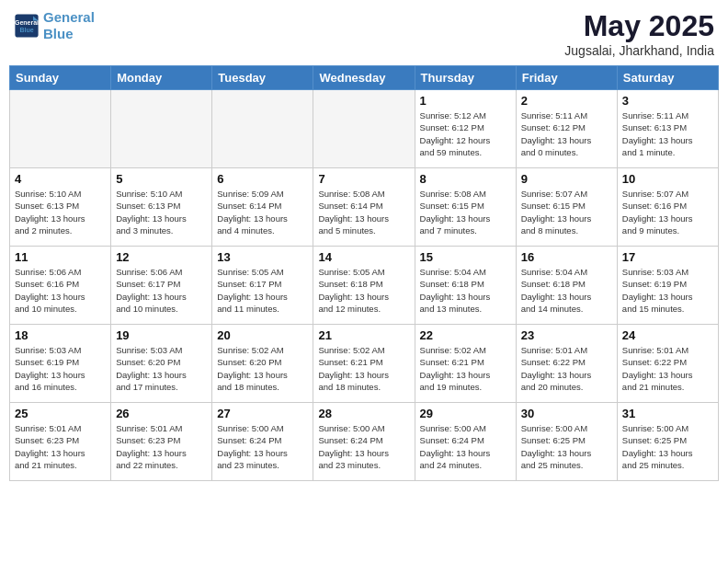 This screenshot has width=728, height=563. Describe the element at coordinates (61, 335) in the screenshot. I see `day-number: 18` at that location.